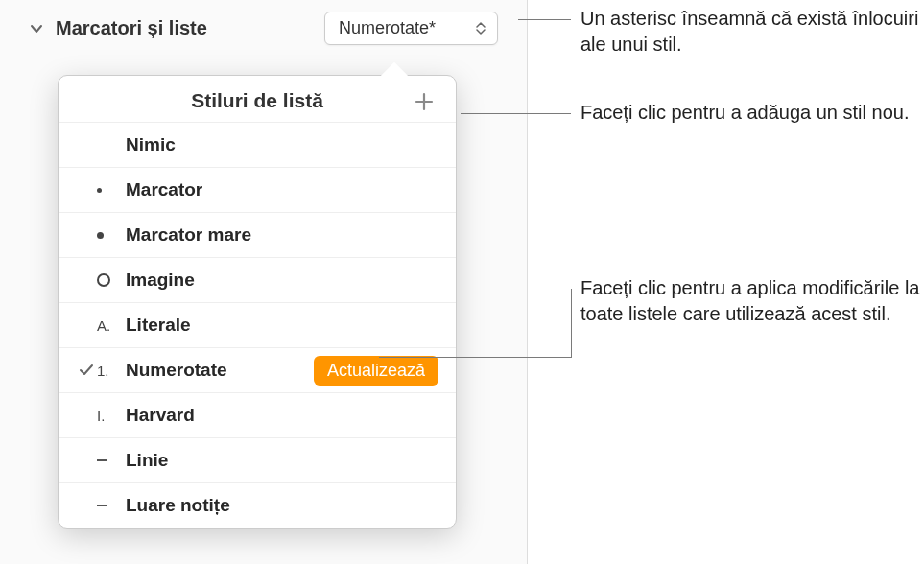 The width and height of the screenshot is (924, 564). I want to click on style-item-label: Marcator mare, so click(282, 235).